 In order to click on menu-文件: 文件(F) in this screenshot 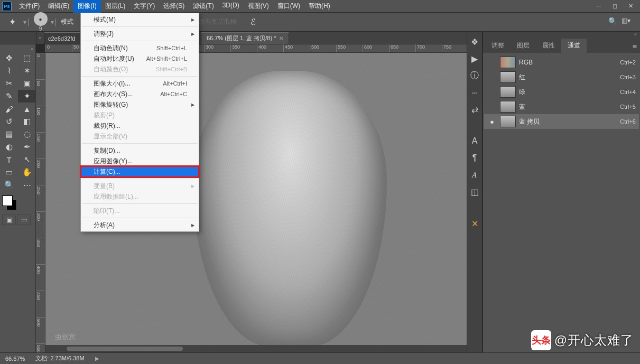, I will do `click(30, 6)`.